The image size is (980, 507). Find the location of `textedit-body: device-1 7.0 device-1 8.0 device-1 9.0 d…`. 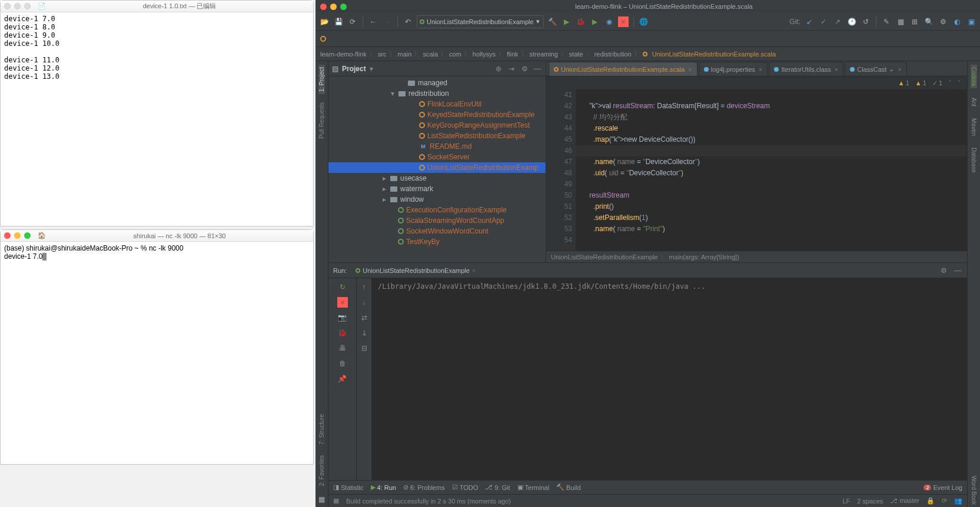

textedit-body: device-1 7.0 device-1 8.0 device-1 9.0 d… is located at coordinates (157, 48).